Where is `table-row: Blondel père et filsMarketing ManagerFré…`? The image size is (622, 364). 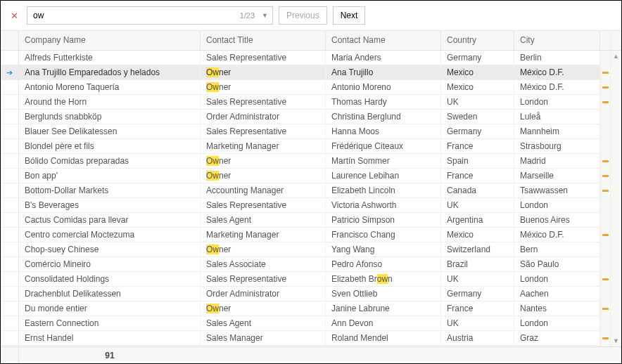
table-row: Blondel père et filsMarketing ManagerFré… is located at coordinates (300, 146).